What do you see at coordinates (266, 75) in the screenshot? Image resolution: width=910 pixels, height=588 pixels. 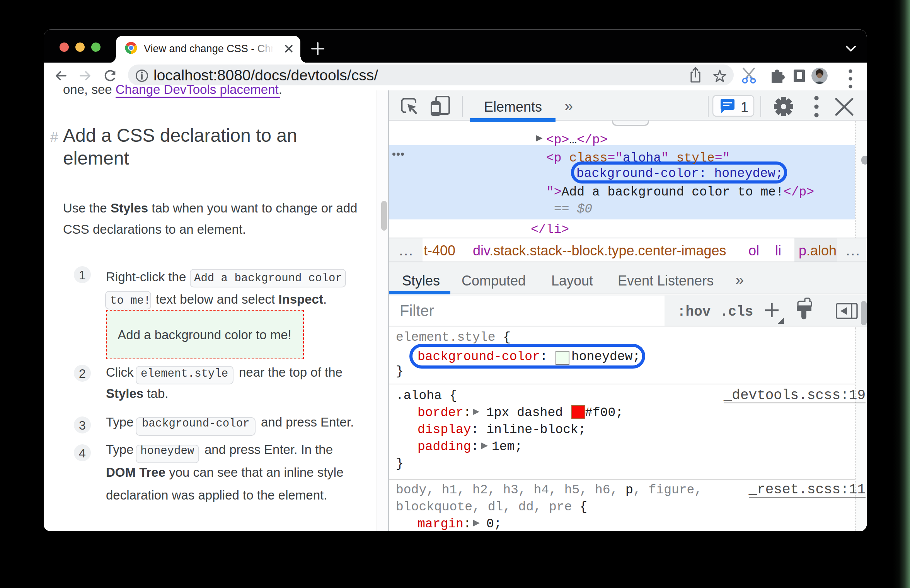 I see `svg-text:localhost:8080/docs/devtools/c: localhost:8080/docs/devtools/css/` at bounding box center [266, 75].